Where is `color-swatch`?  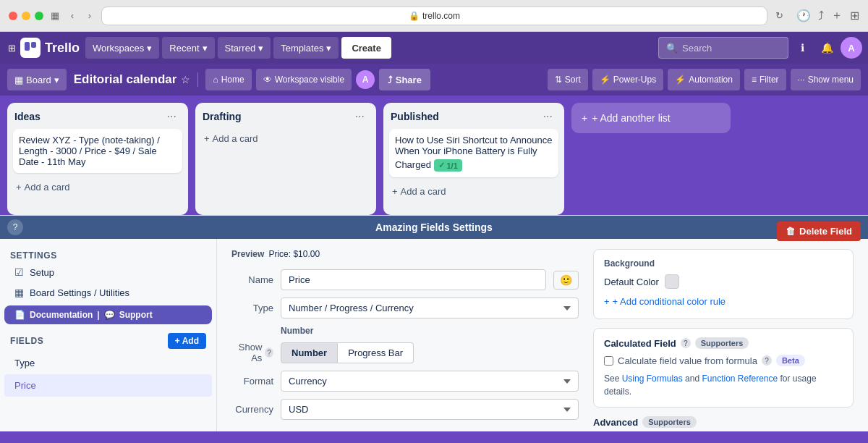
color-swatch is located at coordinates (672, 282).